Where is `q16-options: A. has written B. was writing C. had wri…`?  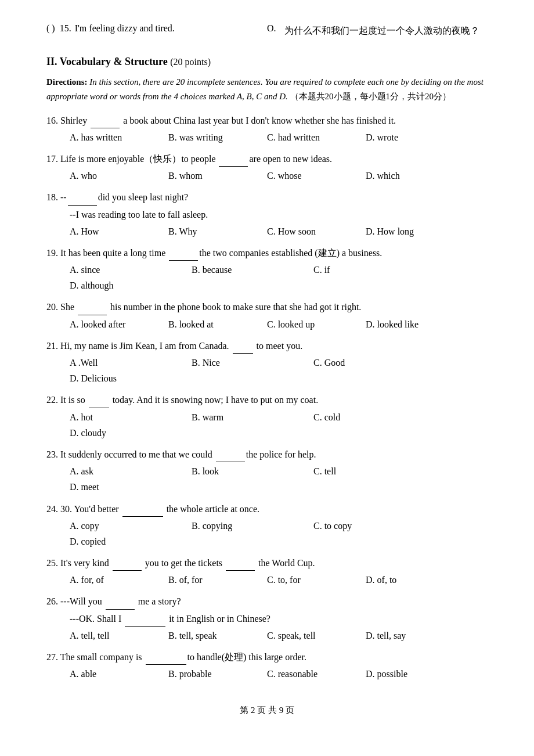
q16-options: A. has written B. was writing C. had wri… is located at coordinates (279, 137).